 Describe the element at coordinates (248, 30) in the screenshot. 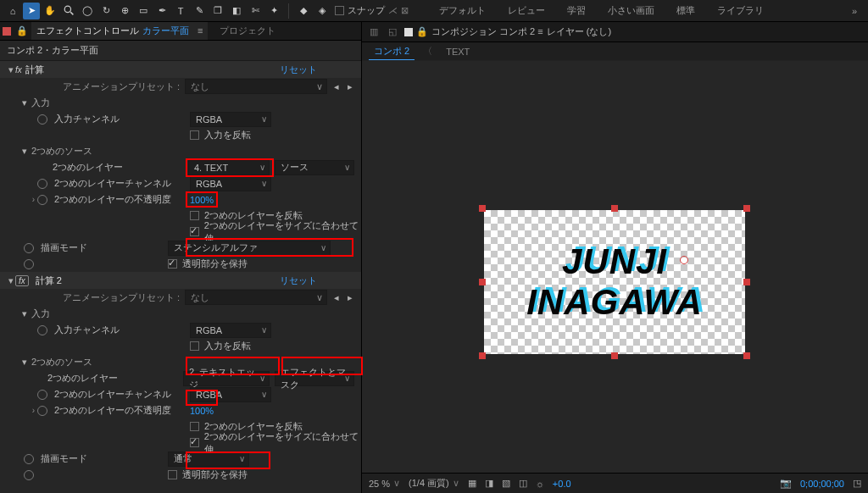

I see `tab-project: プロジェクト` at that location.